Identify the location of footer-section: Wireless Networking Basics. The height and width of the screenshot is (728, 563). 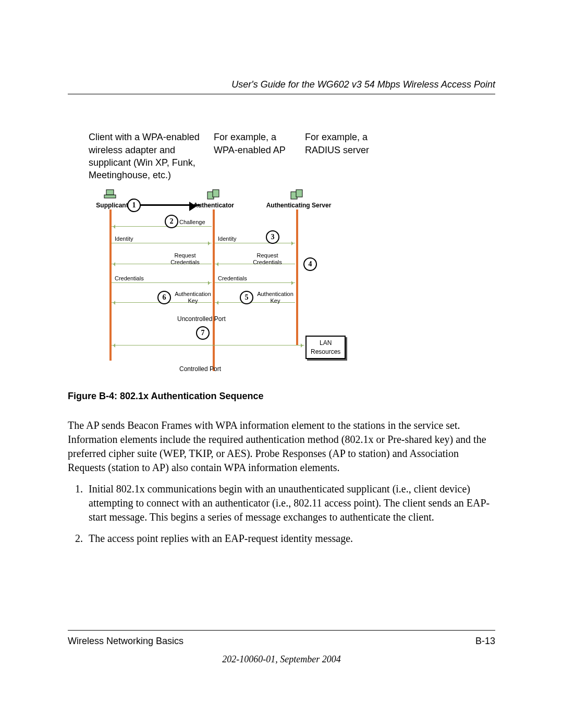
(126, 641).